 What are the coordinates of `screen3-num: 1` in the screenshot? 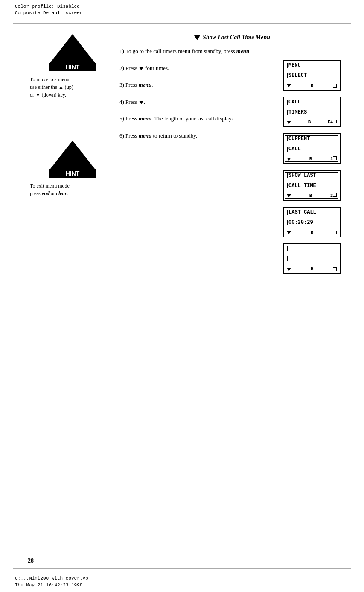 It's located at (334, 159).